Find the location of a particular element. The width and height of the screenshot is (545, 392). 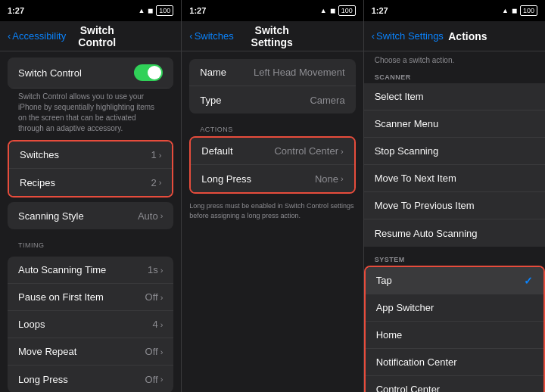

timing-group: Auto Scanning Time 1s › Pause on First I… is located at coordinates (91, 324).